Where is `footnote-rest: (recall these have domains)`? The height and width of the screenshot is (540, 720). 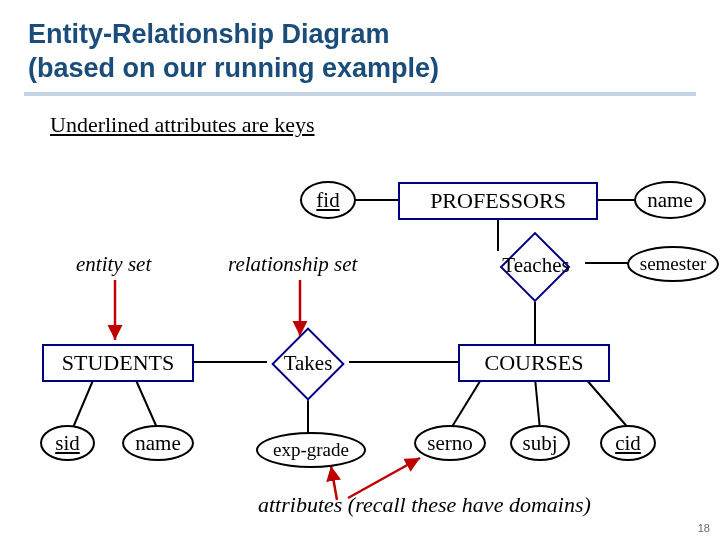 footnote-rest: (recall these have domains) is located at coordinates (466, 504).